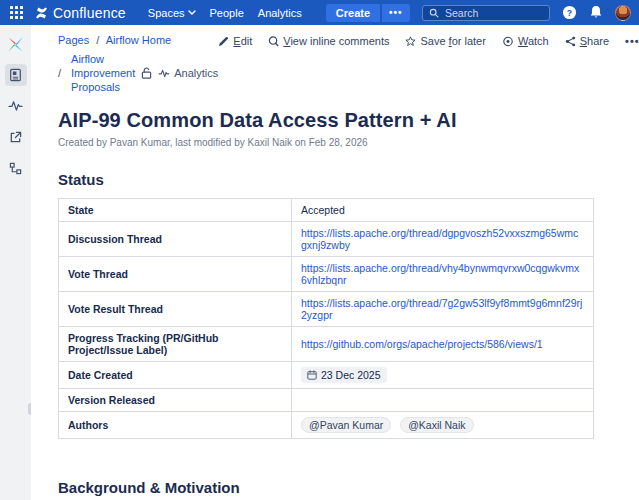 This screenshot has height=500, width=639. Describe the element at coordinates (440, 239) in the screenshot. I see `discussion-thread-link: https://lists.apache.org/thread/dgpgvosz…` at that location.